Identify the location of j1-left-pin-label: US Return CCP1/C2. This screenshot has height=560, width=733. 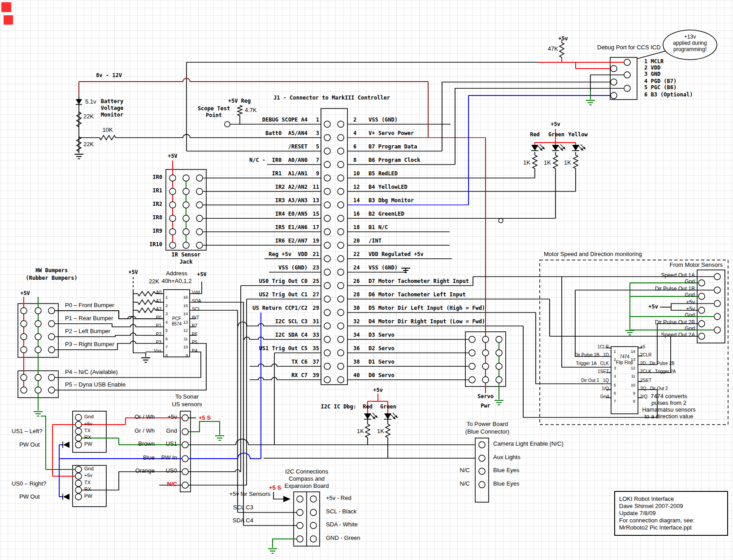
(280, 308).